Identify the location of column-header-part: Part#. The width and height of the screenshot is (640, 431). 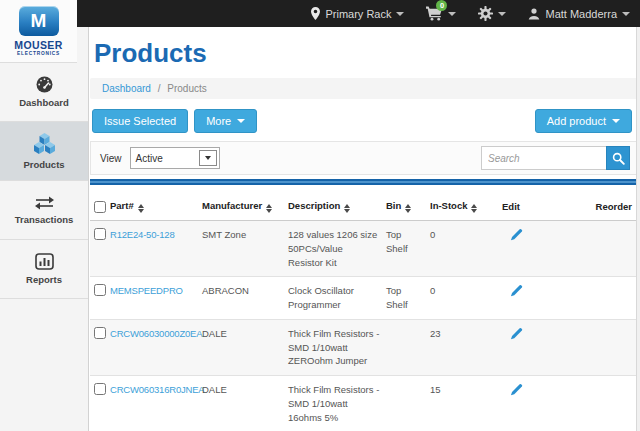
(154, 208).